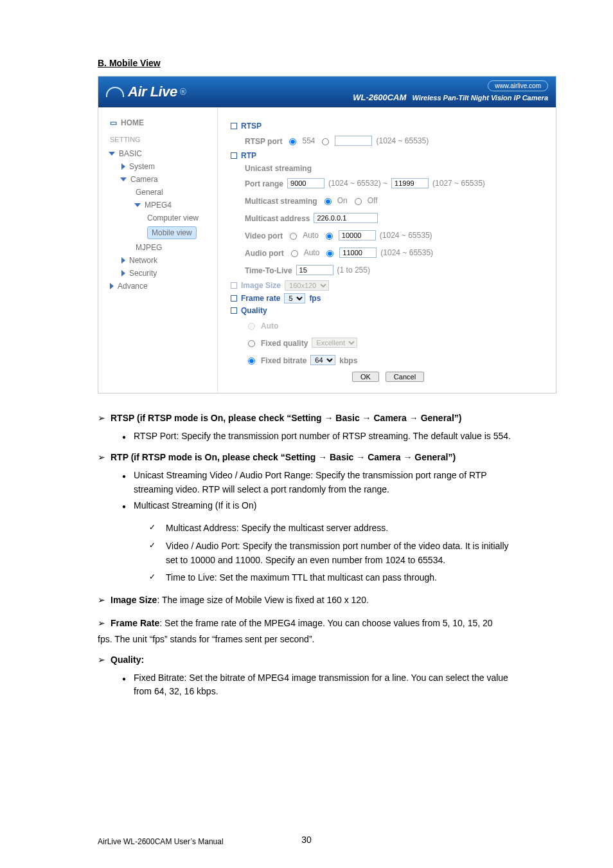  I want to click on rtsp-section: ➢ RTSP (if RTSP mode is On, please check…, so click(317, 419).